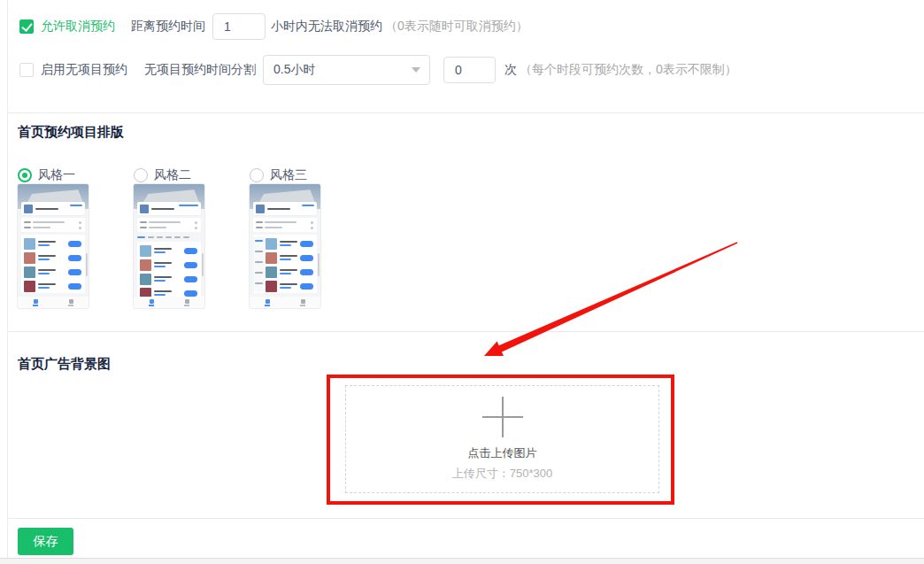 The image size is (924, 564). What do you see at coordinates (379, 70) in the screenshot?
I see `no-project-row: 启用无项目预约 无项目预约时间分割 0.5小时 次 （每个时段可预约次数，0表示…` at bounding box center [379, 70].